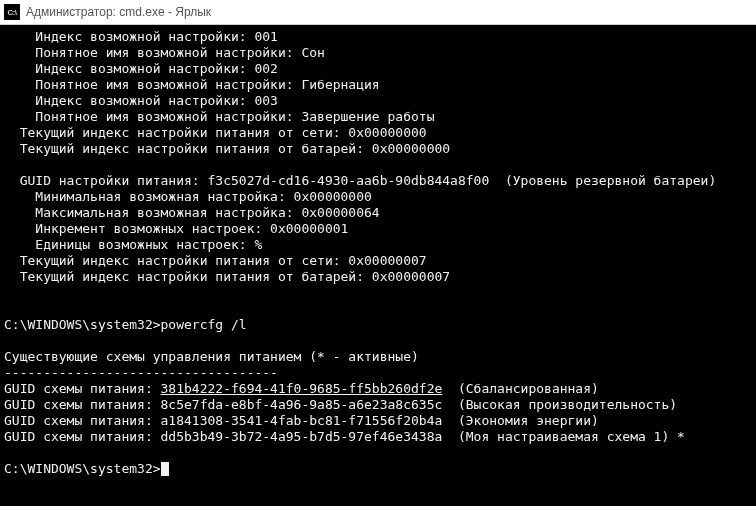  What do you see at coordinates (378, 12) in the screenshot?
I see `titlebar: C:\ Администратор: cmd.exe - Ярлык` at bounding box center [378, 12].